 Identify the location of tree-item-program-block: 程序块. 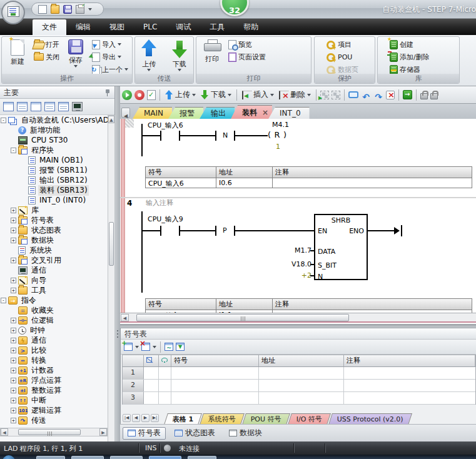
(54, 150).